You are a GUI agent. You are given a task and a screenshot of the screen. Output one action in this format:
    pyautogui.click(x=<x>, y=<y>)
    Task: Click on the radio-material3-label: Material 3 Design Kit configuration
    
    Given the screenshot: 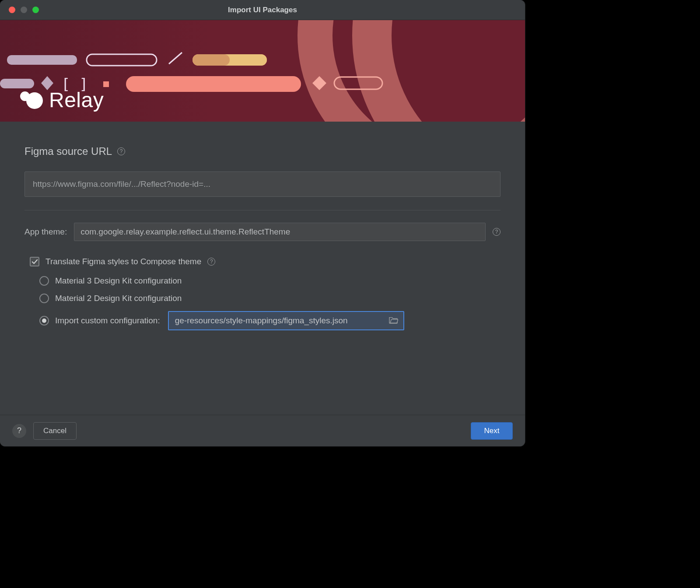 What is the action you would take?
    pyautogui.click(x=118, y=281)
    